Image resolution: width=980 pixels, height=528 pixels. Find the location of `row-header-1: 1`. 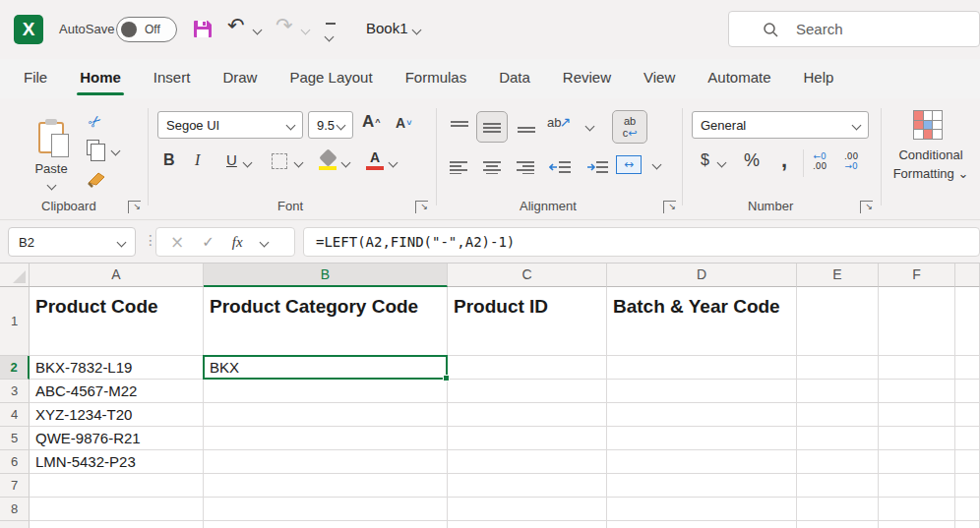

row-header-1: 1 is located at coordinates (15, 322).